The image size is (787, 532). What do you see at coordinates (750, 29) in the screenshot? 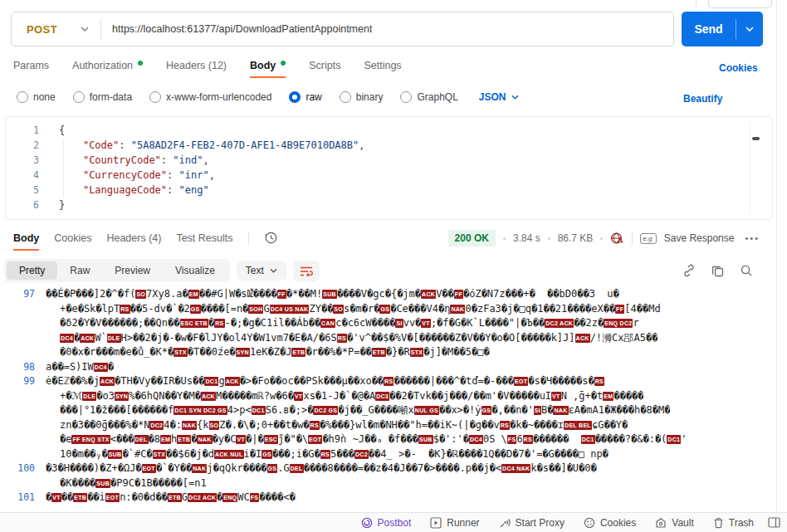
I see `send-options-chevron-icon` at bounding box center [750, 29].